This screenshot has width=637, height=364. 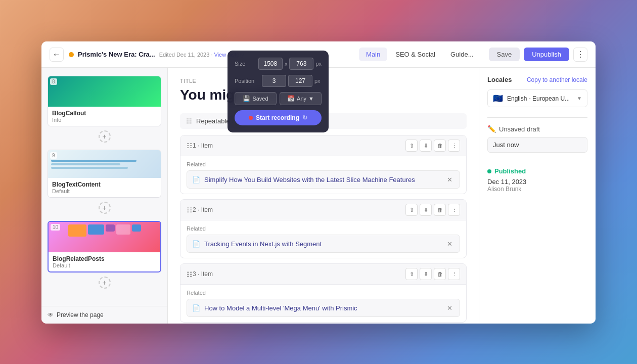 I want to click on card-title: BlogTextContent, so click(x=104, y=185).